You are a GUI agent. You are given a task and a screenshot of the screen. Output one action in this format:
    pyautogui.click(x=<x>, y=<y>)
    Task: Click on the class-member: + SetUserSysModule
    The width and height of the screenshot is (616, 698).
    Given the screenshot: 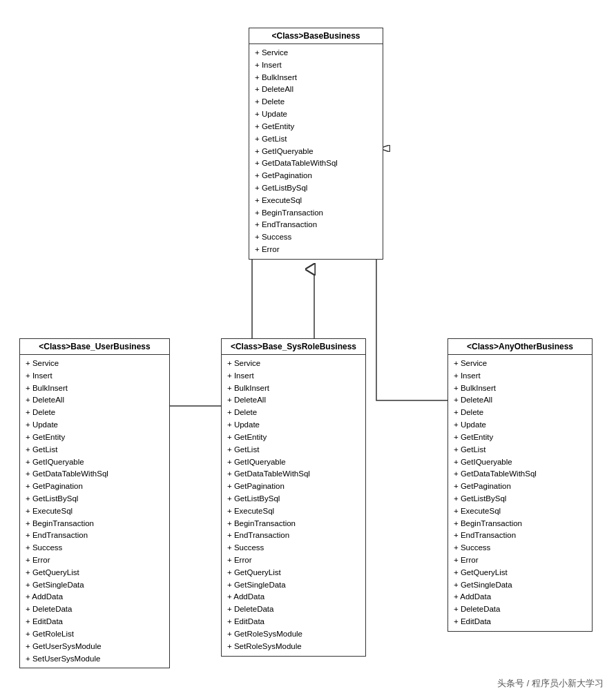 What is the action you would take?
    pyautogui.click(x=95, y=659)
    